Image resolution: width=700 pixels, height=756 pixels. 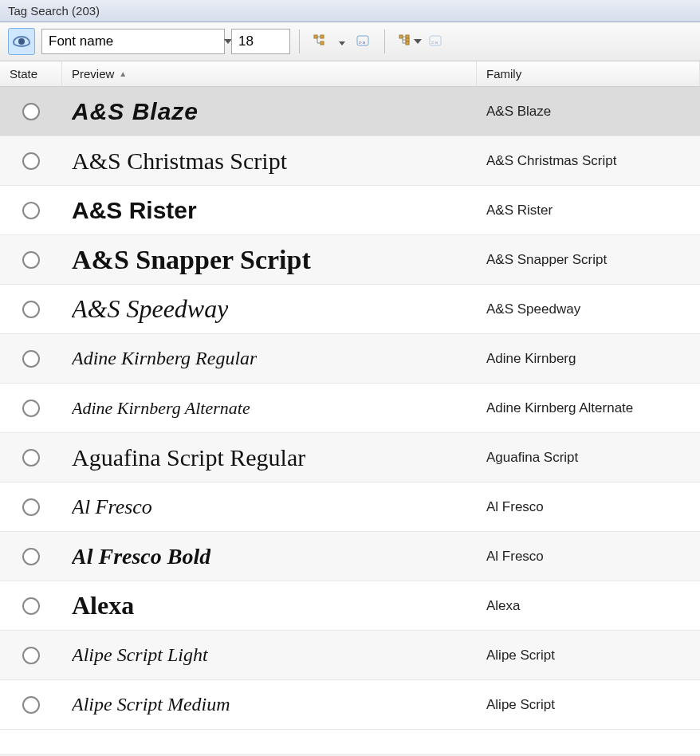 I want to click on table-row: Al Fresco BoldAl Fresco, so click(x=350, y=557).